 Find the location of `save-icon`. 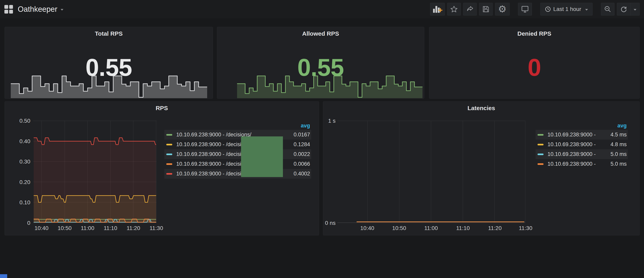

save-icon is located at coordinates (486, 9).